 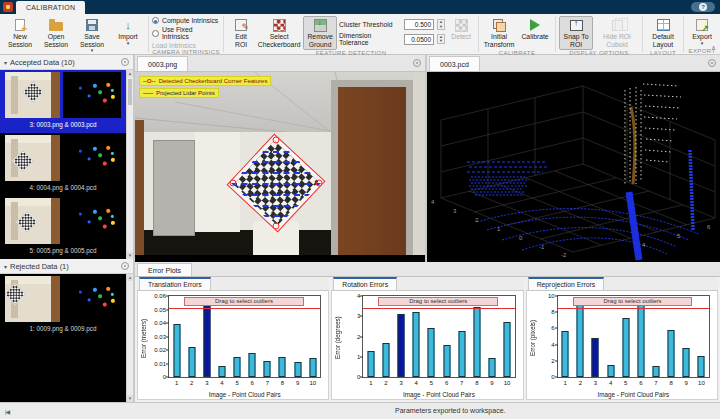 What do you see at coordinates (63, 228) in the screenshot?
I see `list-item-accepted-3: 5: 0005.png & 0005.pcd` at bounding box center [63, 228].